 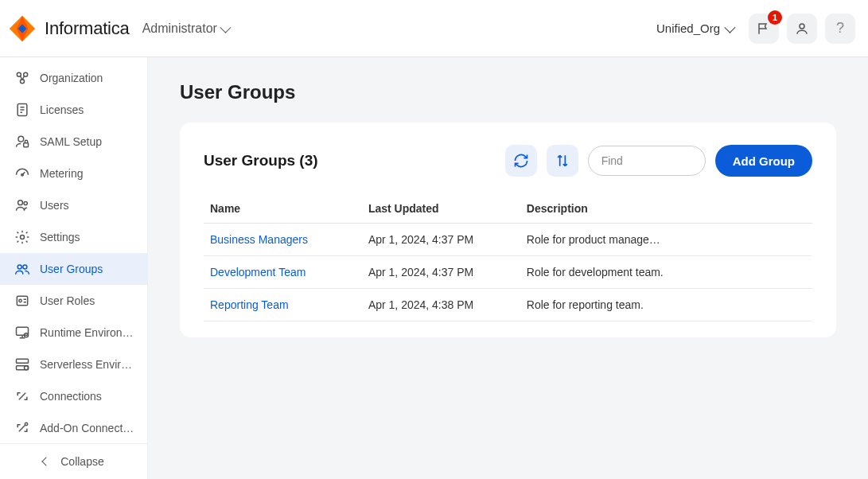 What do you see at coordinates (73, 237) in the screenshot?
I see `sidebar-item-settings: Settings` at bounding box center [73, 237].